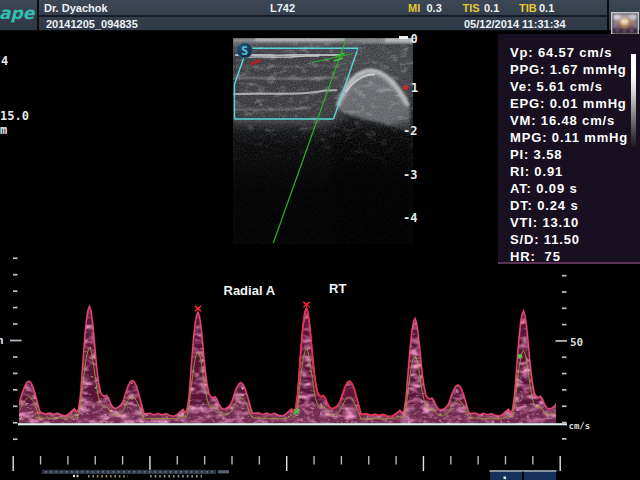  What do you see at coordinates (292, 424) in the screenshot?
I see `spectrum-baseline` at bounding box center [292, 424].